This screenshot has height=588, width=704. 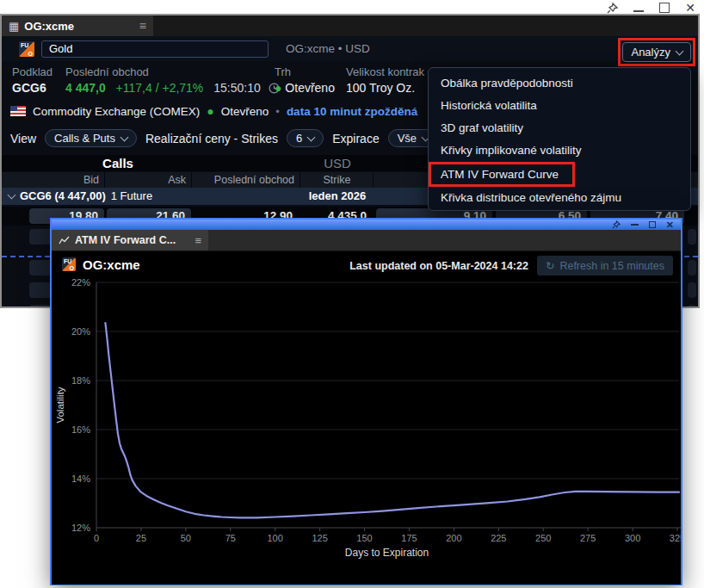 I want to click on refresh-button: ↻ Refresh in 15 minutes, so click(x=605, y=265).